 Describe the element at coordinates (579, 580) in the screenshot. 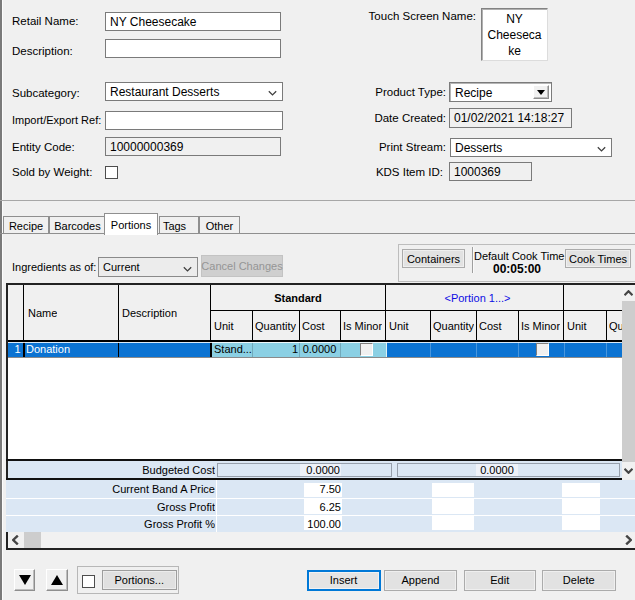

I see `delete-button: Delete` at that location.